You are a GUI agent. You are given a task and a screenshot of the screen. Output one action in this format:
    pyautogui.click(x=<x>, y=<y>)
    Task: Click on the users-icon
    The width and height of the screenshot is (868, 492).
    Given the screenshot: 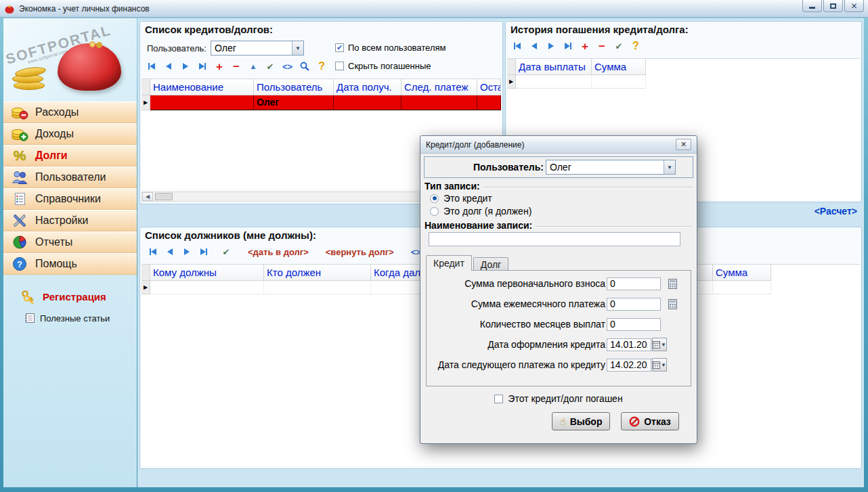 What is the action you would take?
    pyautogui.click(x=19, y=177)
    